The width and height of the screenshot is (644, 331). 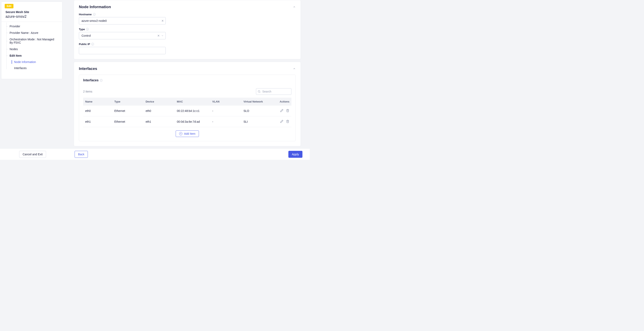 What do you see at coordinates (32, 65) in the screenshot?
I see `nav-subtree: Node Information Interfaces` at bounding box center [32, 65].